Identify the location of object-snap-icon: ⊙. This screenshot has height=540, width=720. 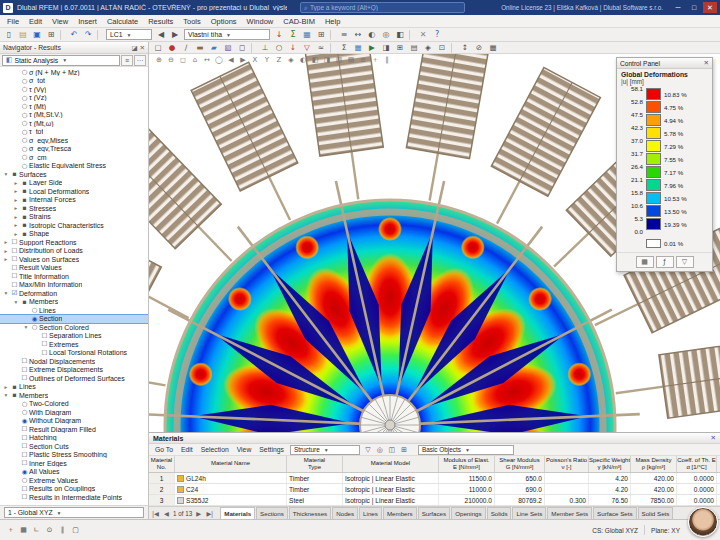
(50, 530).